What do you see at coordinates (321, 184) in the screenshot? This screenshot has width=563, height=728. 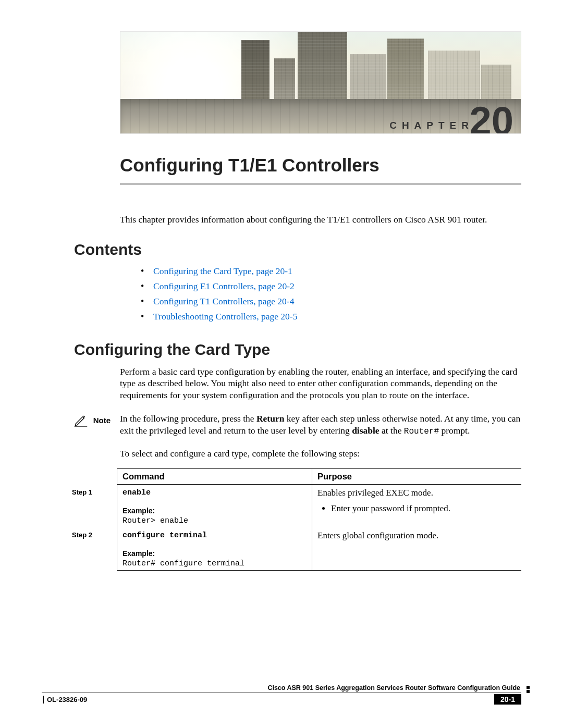 I see `title-rule` at bounding box center [321, 184].